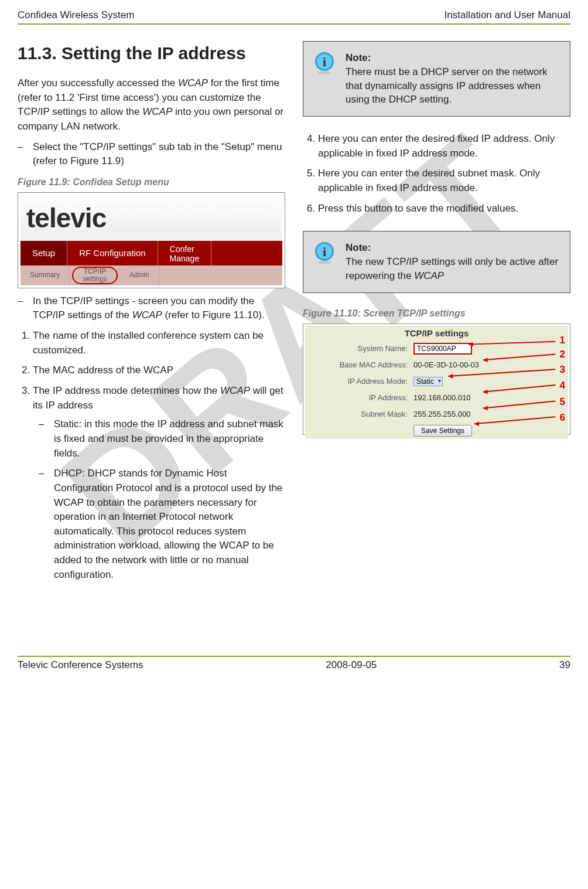 The height and width of the screenshot is (889, 588). What do you see at coordinates (151, 240) in the screenshot?
I see `figure-9-setup-menu: televic Setup RF Configuration Confer Ma…` at bounding box center [151, 240].